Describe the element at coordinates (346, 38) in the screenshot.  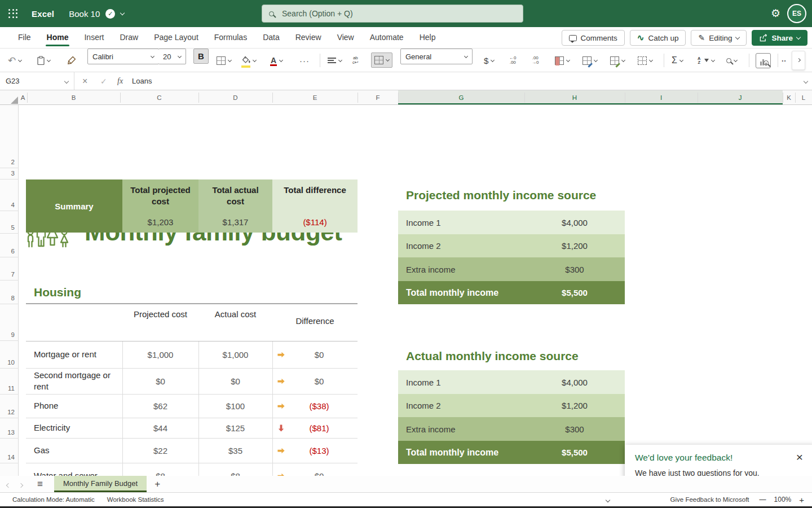
I see `menu-view: View` at that location.